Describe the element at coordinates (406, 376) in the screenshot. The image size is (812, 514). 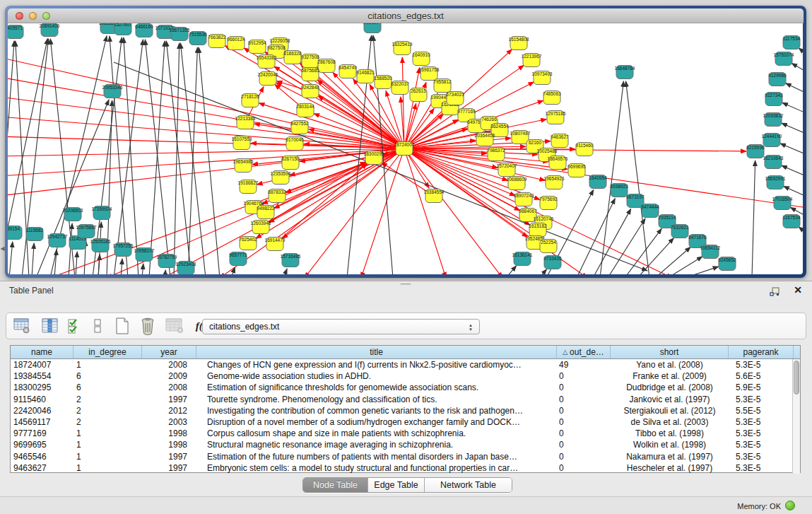
I see `table-row: 1938455462009Genome-wide association stu…` at that location.